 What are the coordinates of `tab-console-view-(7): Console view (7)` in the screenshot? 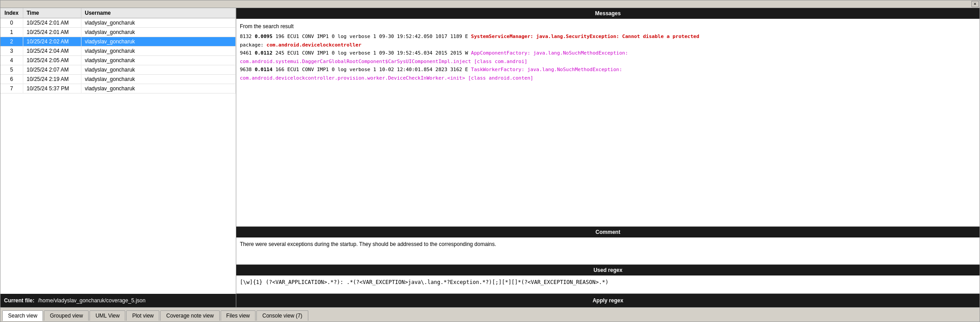 It's located at (282, 316).